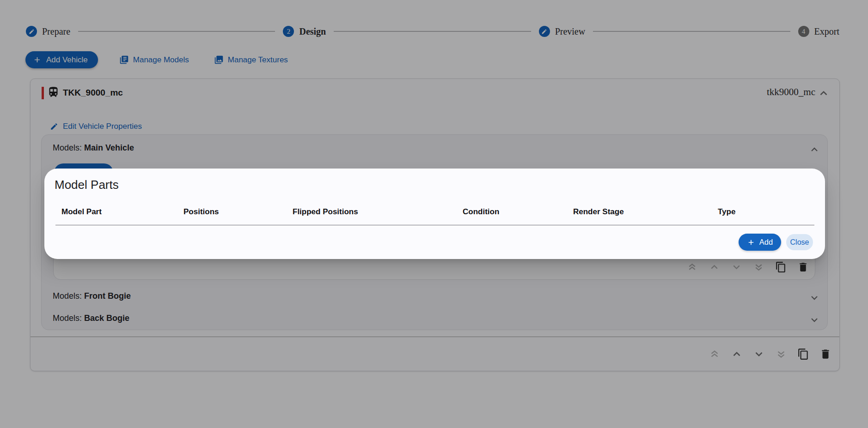  Describe the element at coordinates (87, 185) in the screenshot. I see `dialog-title: Model Parts` at that location.